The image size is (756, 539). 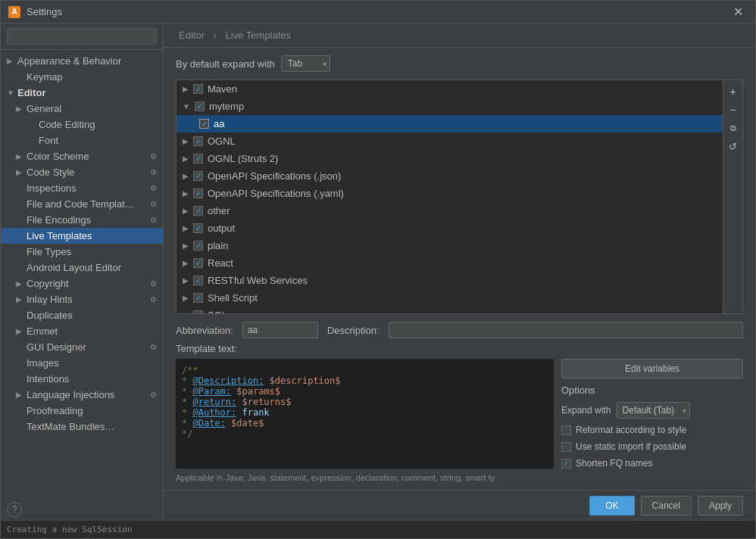 What do you see at coordinates (733, 92) in the screenshot?
I see `add-template-button: +` at bounding box center [733, 92].